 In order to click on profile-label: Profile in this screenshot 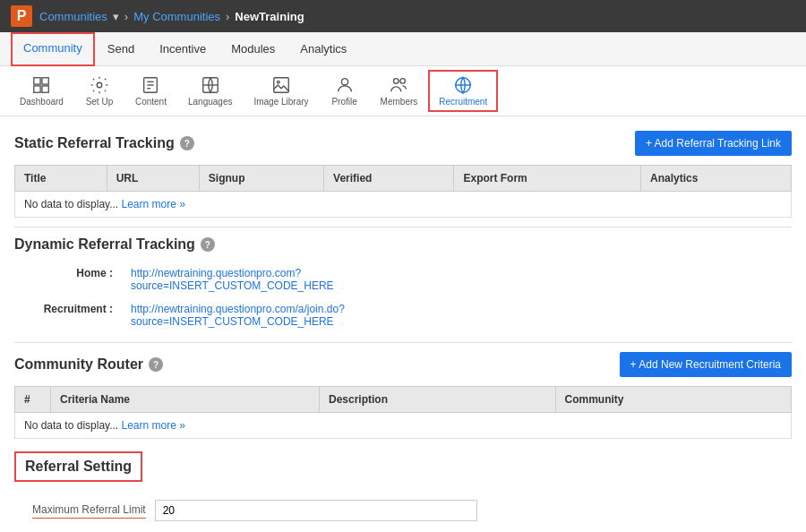, I will do `click(344, 102)`.